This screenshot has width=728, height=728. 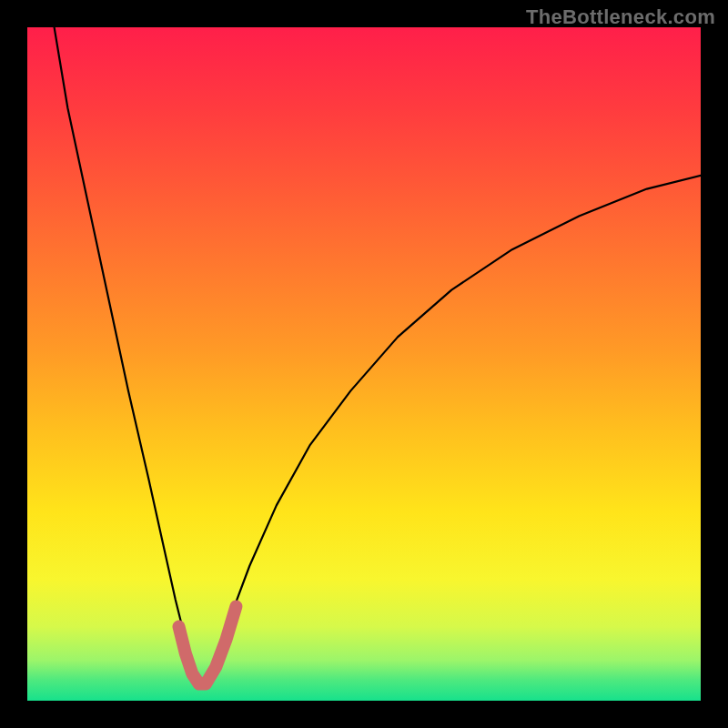 What do you see at coordinates (621, 17) in the screenshot?
I see `watermark-text: TheBottleneck.com` at bounding box center [621, 17].